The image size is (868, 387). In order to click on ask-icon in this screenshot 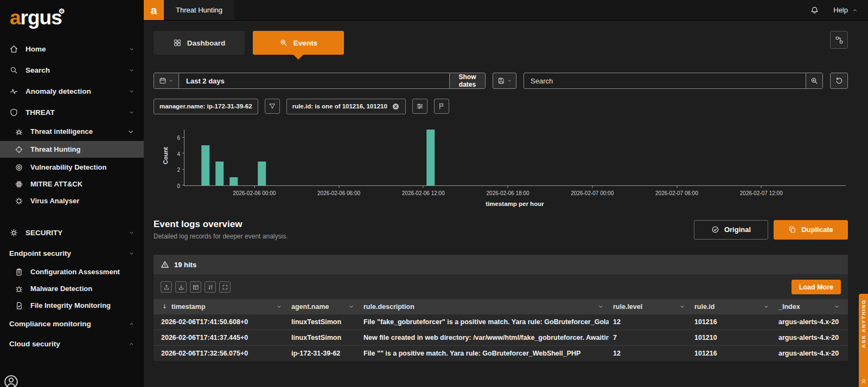, I will do `click(864, 381)`.